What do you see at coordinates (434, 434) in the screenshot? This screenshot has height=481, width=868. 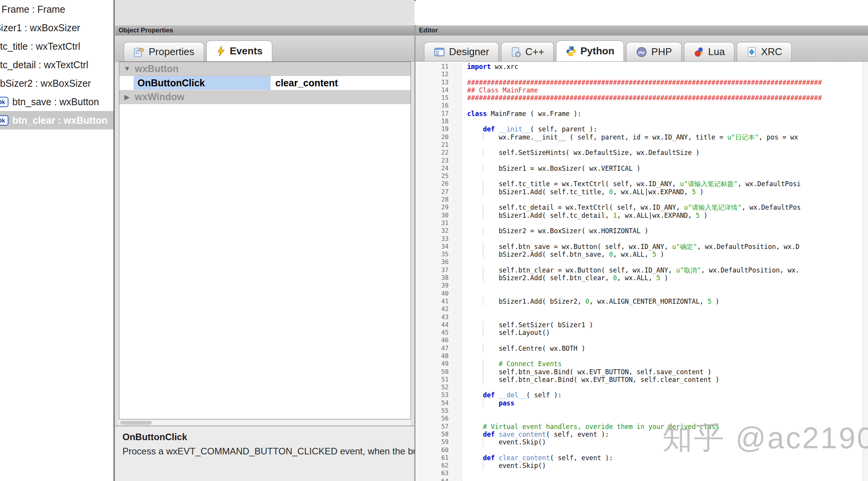 I see `line-number: 58` at bounding box center [434, 434].